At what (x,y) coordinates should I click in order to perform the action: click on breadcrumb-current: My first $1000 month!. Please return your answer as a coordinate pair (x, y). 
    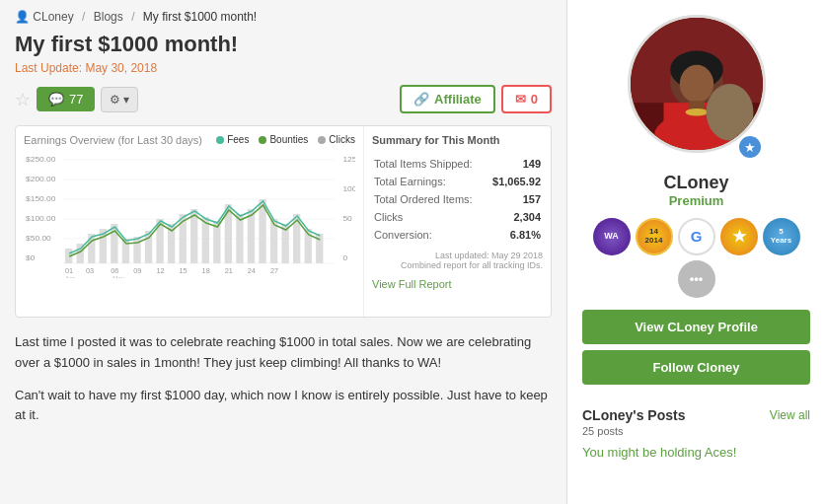
    Looking at the image, I should click on (199, 17).